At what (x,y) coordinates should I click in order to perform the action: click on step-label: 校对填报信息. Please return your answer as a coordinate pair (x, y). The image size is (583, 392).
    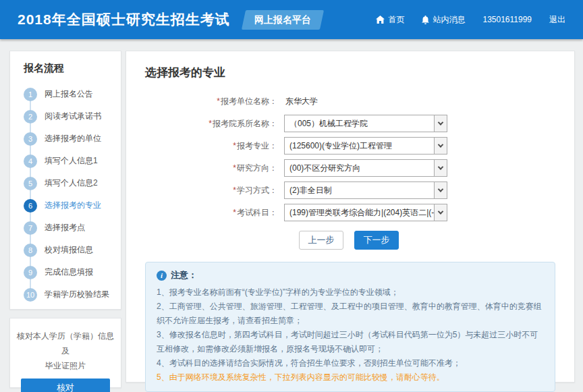
    Looking at the image, I should click on (69, 250).